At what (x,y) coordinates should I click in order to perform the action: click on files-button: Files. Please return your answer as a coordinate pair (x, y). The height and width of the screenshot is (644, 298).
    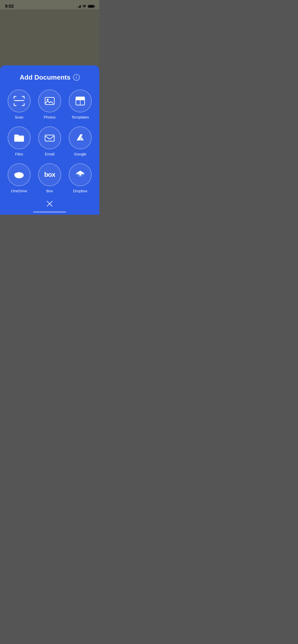
    Looking at the image, I should click on (19, 141).